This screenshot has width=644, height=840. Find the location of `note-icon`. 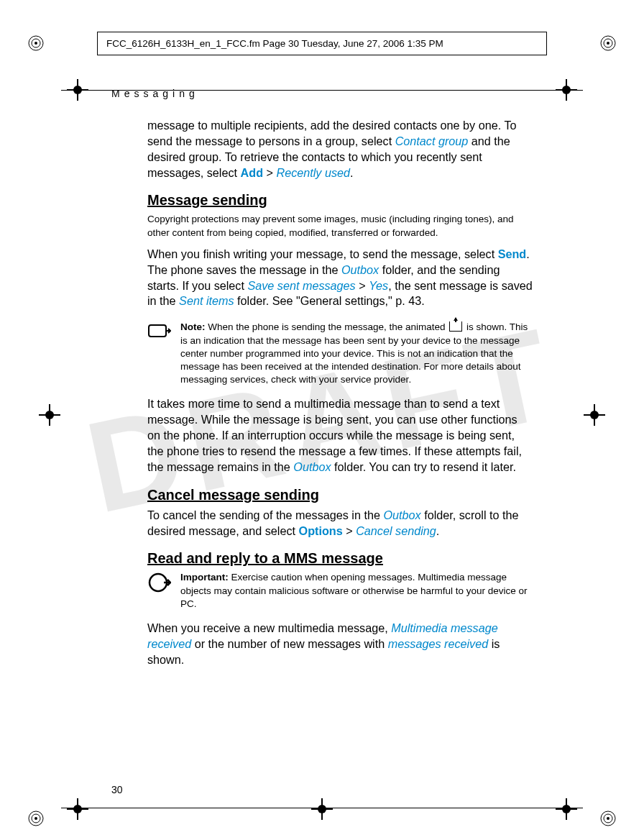

note-icon is located at coordinates (160, 332).